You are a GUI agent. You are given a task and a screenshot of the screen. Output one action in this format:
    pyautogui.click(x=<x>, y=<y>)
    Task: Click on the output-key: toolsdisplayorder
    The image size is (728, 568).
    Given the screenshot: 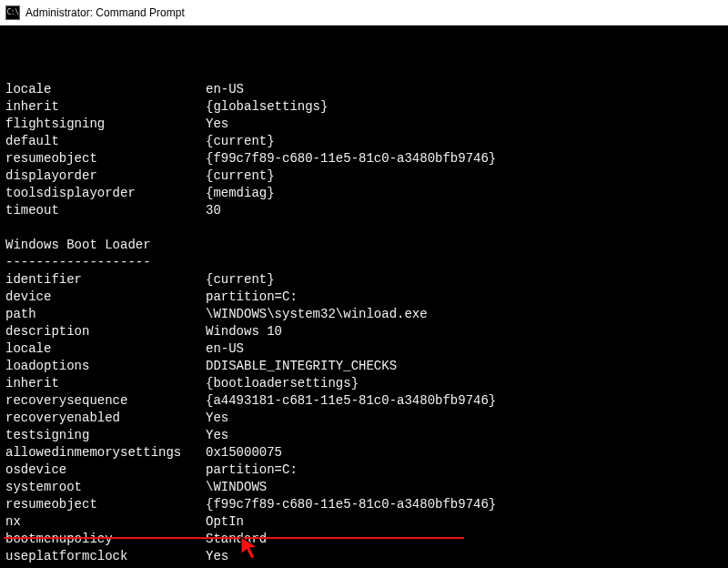 What is the action you would take?
    pyautogui.click(x=106, y=193)
    